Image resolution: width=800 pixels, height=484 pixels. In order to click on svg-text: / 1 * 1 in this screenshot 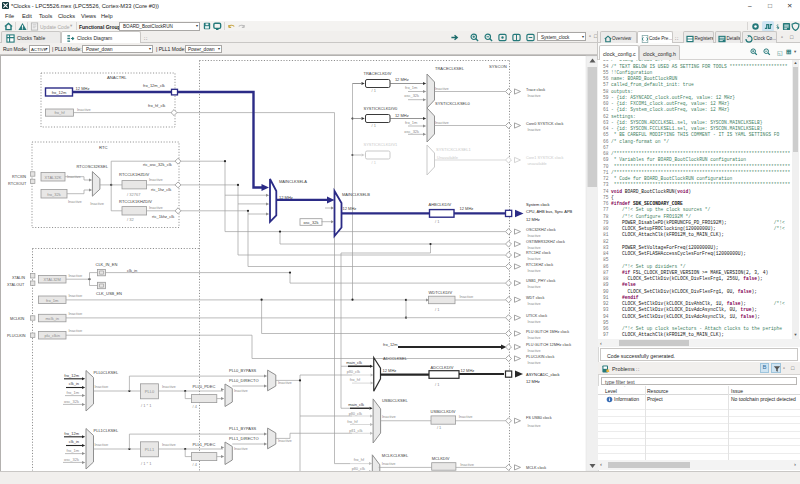, I will do `click(146, 464)`.